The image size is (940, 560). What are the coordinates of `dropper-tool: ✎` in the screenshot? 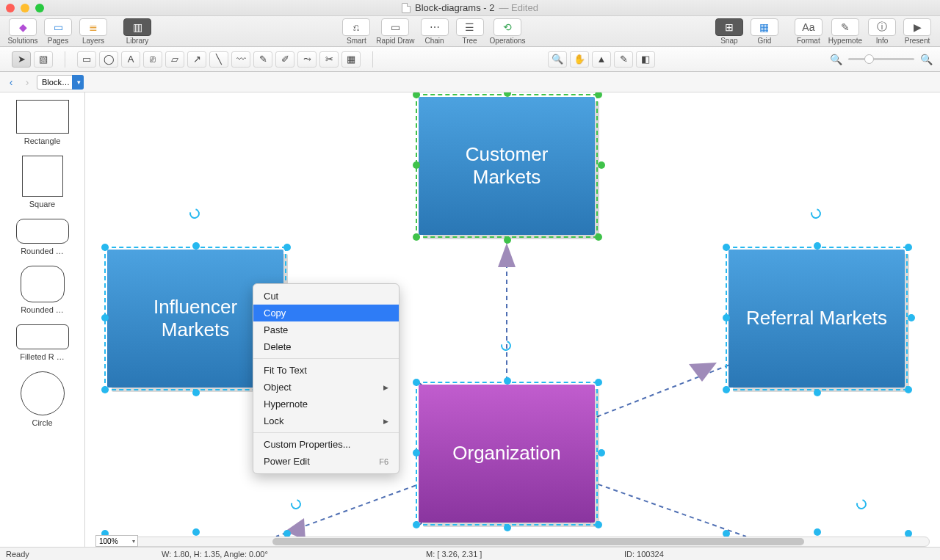 It's located at (623, 59).